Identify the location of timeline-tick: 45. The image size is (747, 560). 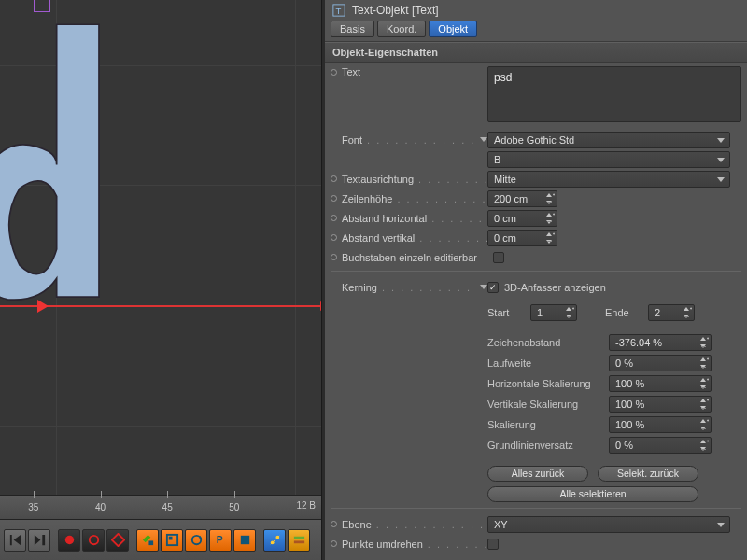
(167, 508).